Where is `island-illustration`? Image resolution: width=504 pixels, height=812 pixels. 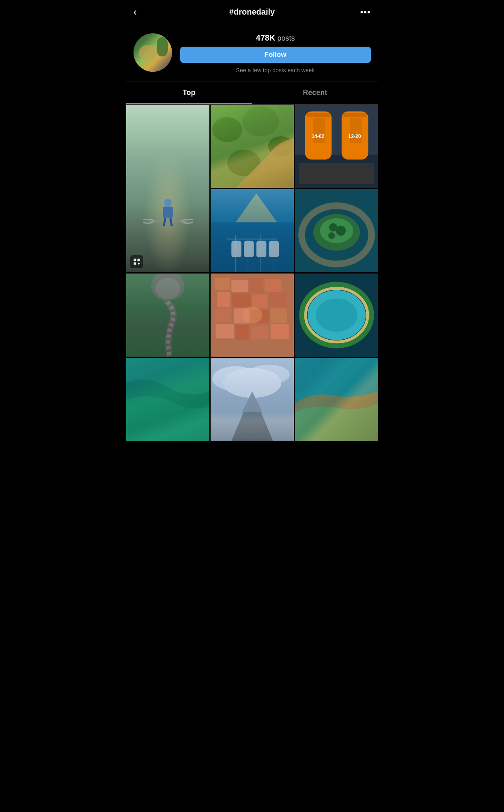
island-illustration is located at coordinates (337, 230).